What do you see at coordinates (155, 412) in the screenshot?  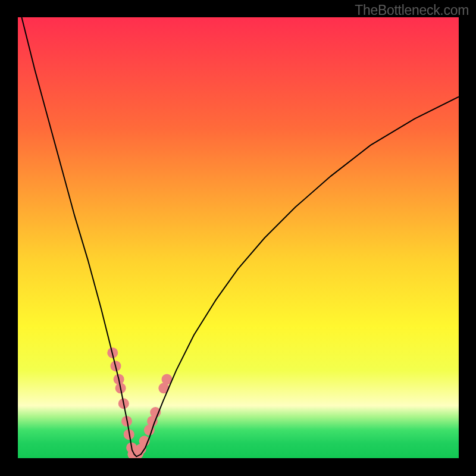 I see `data-dot` at bounding box center [155, 412].